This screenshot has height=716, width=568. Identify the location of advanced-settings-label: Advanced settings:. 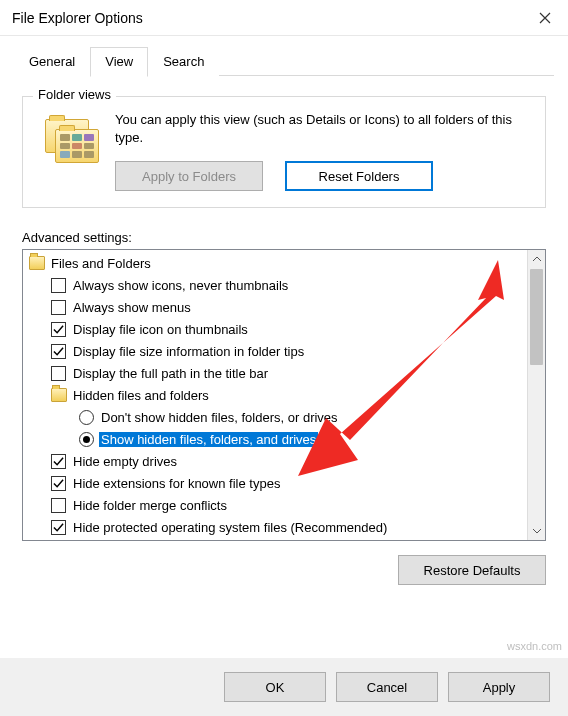
(284, 238).